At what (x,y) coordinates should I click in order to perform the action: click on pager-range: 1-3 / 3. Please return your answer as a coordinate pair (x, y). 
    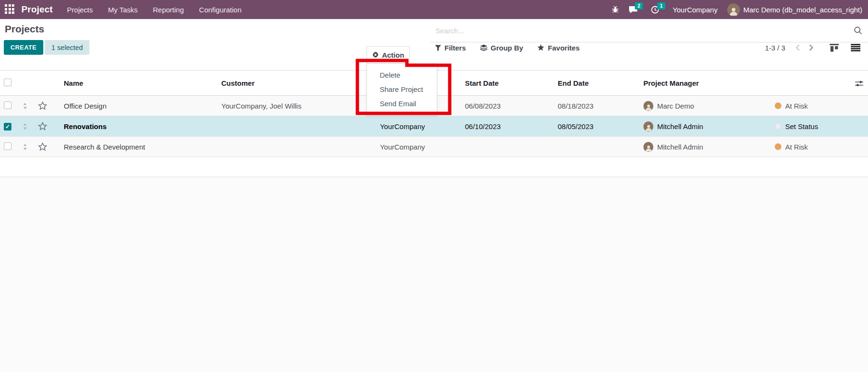
    Looking at the image, I should click on (775, 48).